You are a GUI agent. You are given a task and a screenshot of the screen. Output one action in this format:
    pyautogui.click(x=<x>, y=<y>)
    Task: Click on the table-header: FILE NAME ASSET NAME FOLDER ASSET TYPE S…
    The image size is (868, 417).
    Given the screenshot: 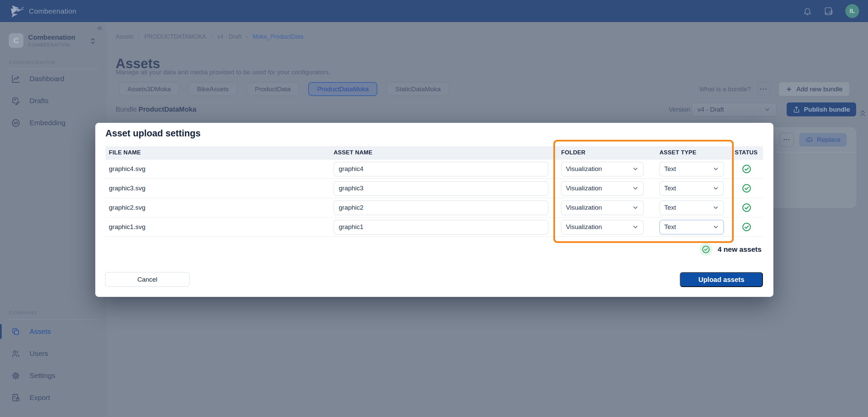 What is the action you would take?
    pyautogui.click(x=434, y=153)
    